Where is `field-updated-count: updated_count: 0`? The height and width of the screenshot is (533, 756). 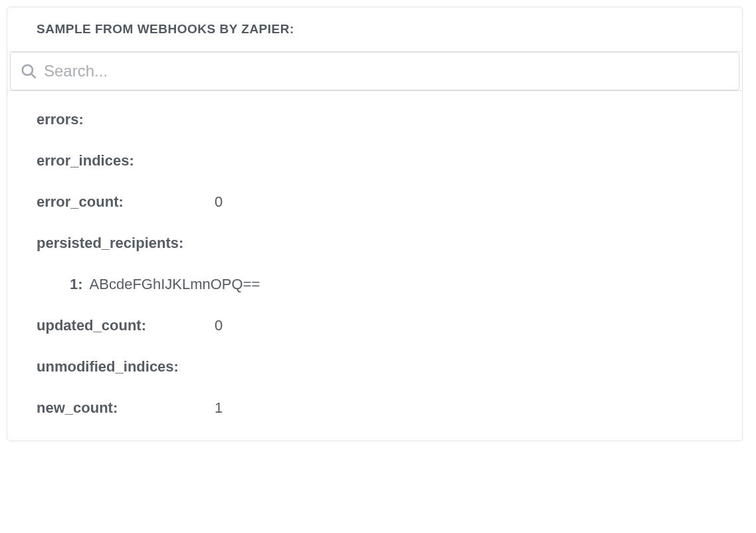
field-updated-count: updated_count: 0 is located at coordinates (375, 326).